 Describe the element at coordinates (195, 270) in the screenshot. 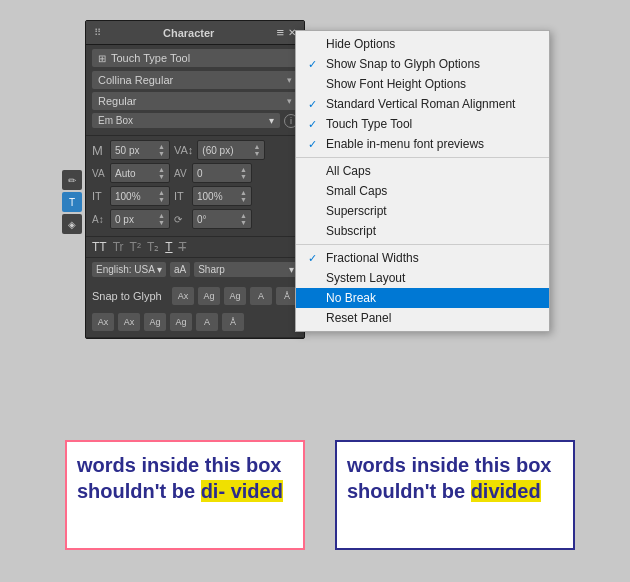

I see `lang-row: English: USA ▾ aA Sharp ▾` at that location.